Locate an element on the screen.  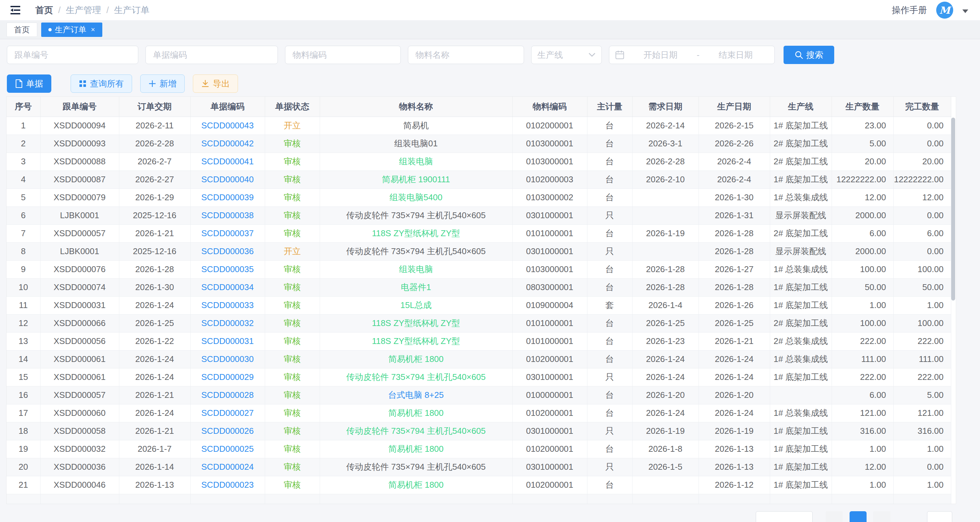
doc-code-link: SCDD000036 is located at coordinates (228, 251).